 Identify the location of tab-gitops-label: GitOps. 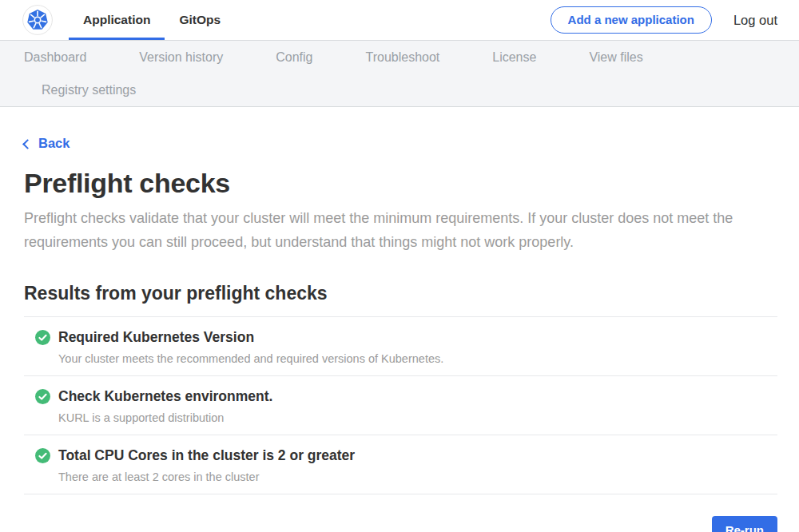
(200, 20).